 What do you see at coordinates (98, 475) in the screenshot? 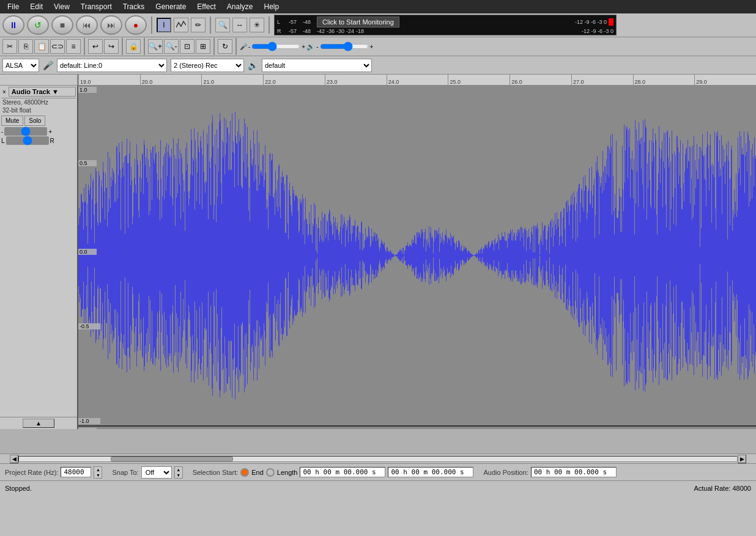
I see `rate-down-button: ▼` at bounding box center [98, 475].